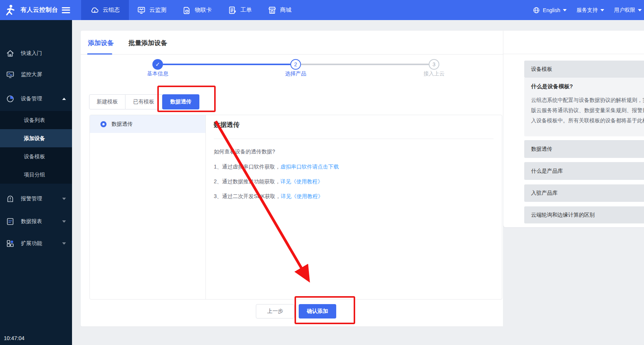  Describe the element at coordinates (39, 10) in the screenshot. I see `brand-title: 有人云控制台` at that location.